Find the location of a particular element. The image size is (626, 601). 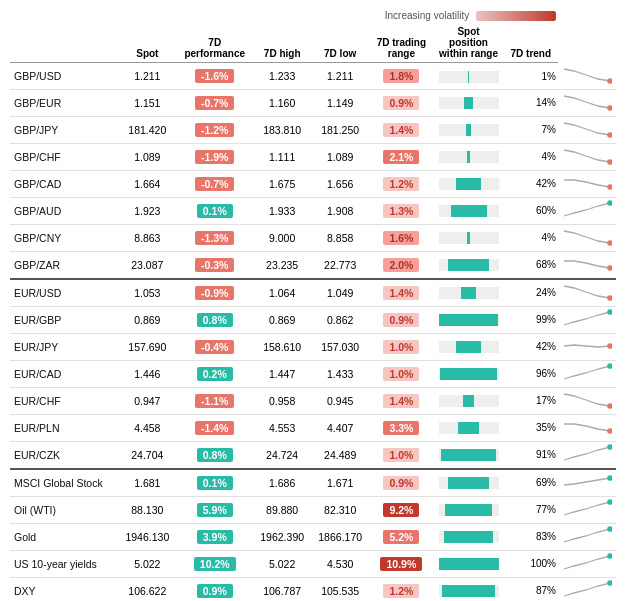

volatility-header: Increasing volatility is located at coordinates (313, 16).